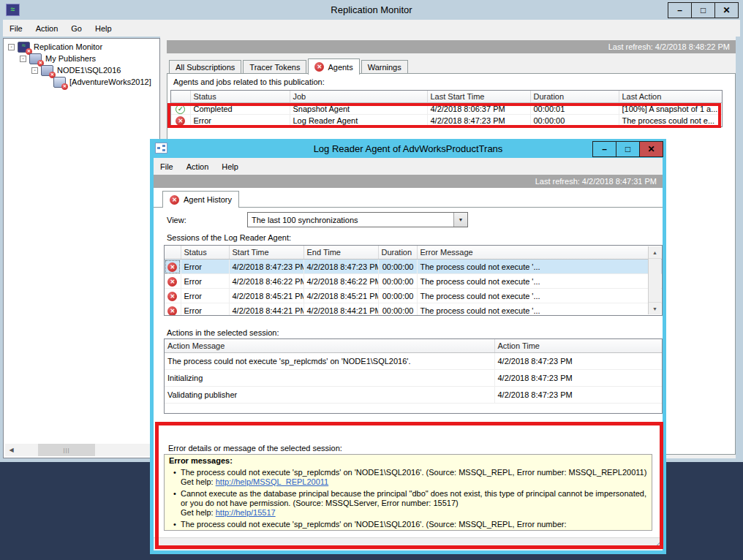  What do you see at coordinates (627, 149) in the screenshot?
I see `dialog-maximize-button: □` at bounding box center [627, 149].